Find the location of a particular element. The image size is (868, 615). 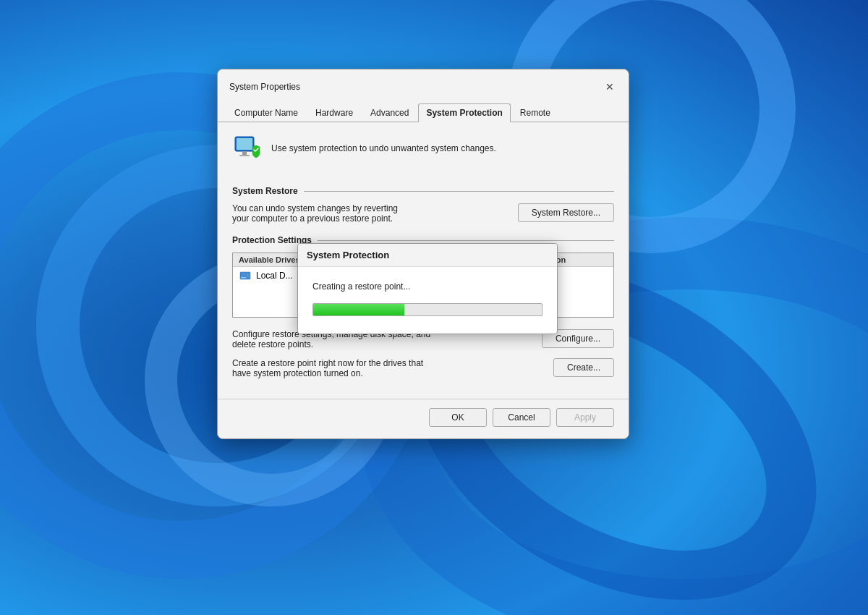

drive-icon is located at coordinates (245, 276).